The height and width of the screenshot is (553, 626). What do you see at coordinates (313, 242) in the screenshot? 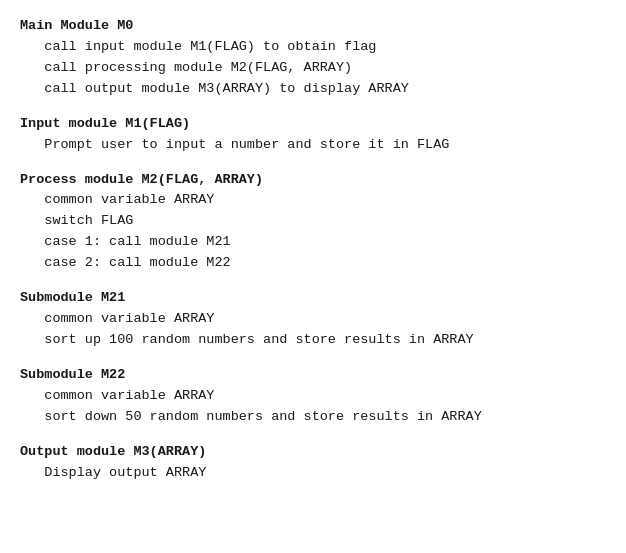
I see `code-line: case 1: call module M21` at bounding box center [313, 242].